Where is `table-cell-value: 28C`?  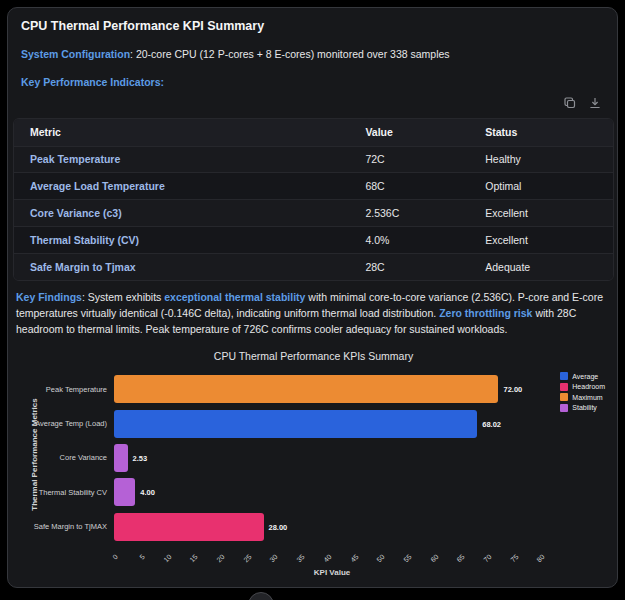 table-cell-value: 28C is located at coordinates (409, 266).